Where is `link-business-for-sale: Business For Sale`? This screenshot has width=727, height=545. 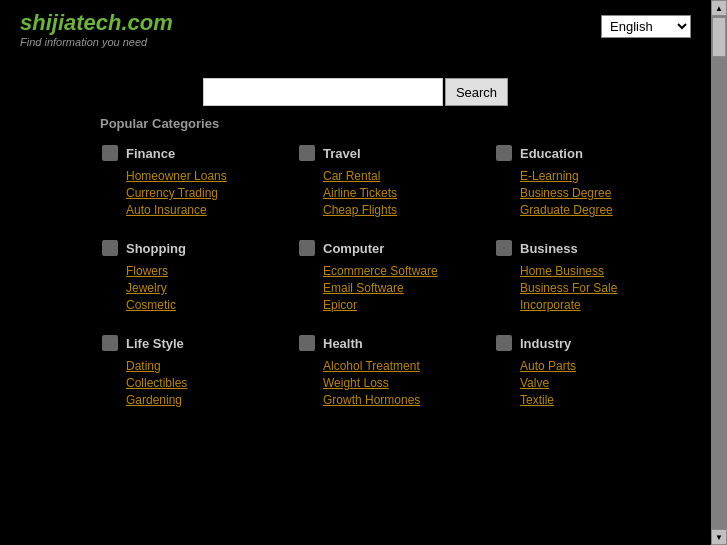 link-business-for-sale: Business For Sale is located at coordinates (600, 288).